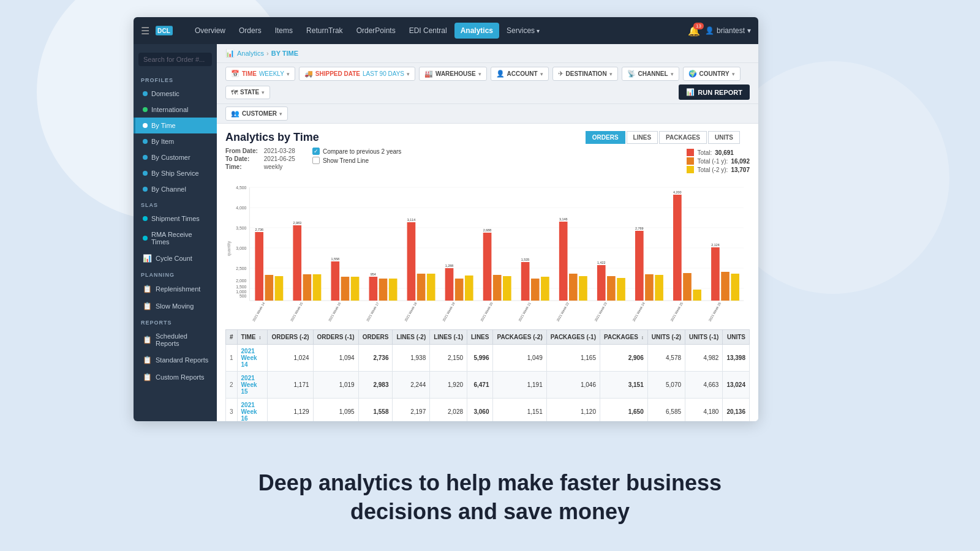  Describe the element at coordinates (175, 377) in the screenshot. I see `sidebar-item-custom-reports: 📋 Custom Reports` at that location.